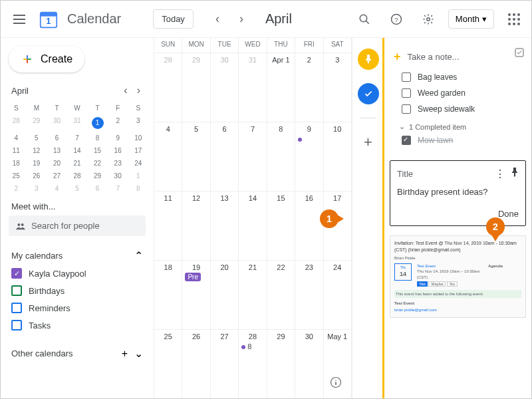 The width and height of the screenshot is (532, 399). What do you see at coordinates (168, 88) in the screenshot?
I see `day-cell: 28` at bounding box center [168, 88].